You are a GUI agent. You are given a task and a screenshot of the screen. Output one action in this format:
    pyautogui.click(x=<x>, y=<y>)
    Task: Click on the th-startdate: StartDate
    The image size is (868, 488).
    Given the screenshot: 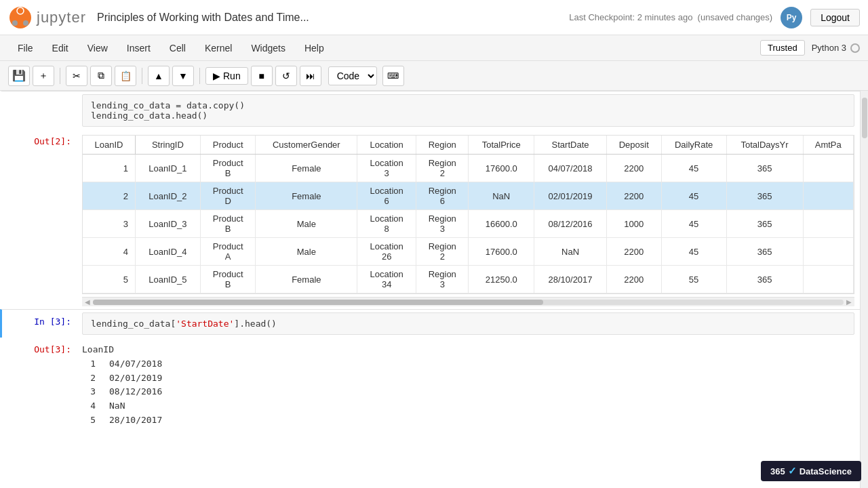 What is the action you would take?
    pyautogui.click(x=571, y=145)
    